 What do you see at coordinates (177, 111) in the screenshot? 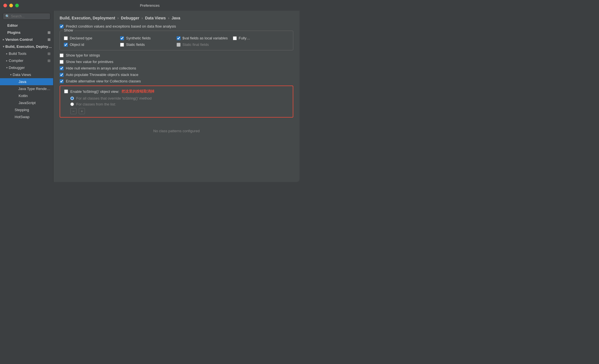
I see `tostring-actions: − +` at bounding box center [177, 111].